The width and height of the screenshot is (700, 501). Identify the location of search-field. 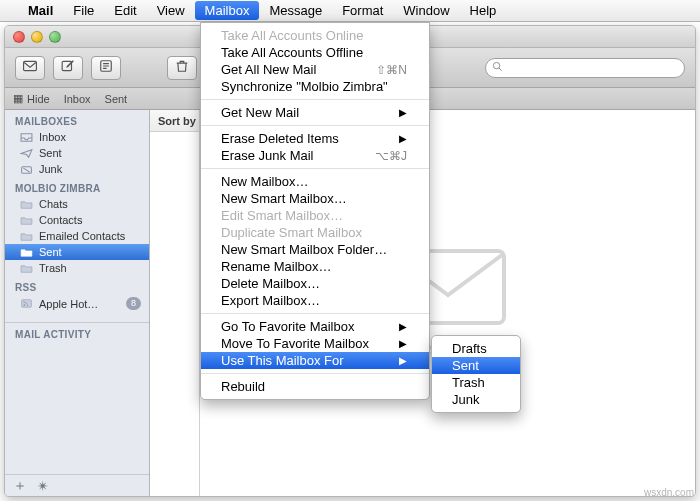
(585, 68).